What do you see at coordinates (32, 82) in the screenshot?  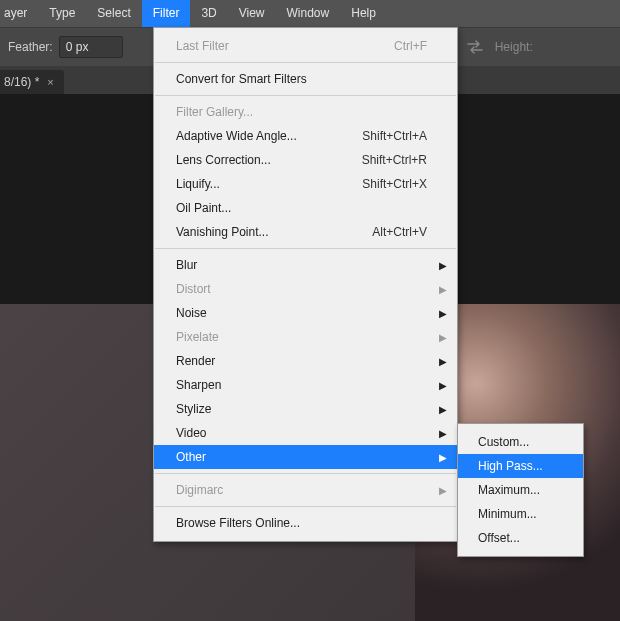 I see `document-tab: 8/16) * ×` at bounding box center [32, 82].